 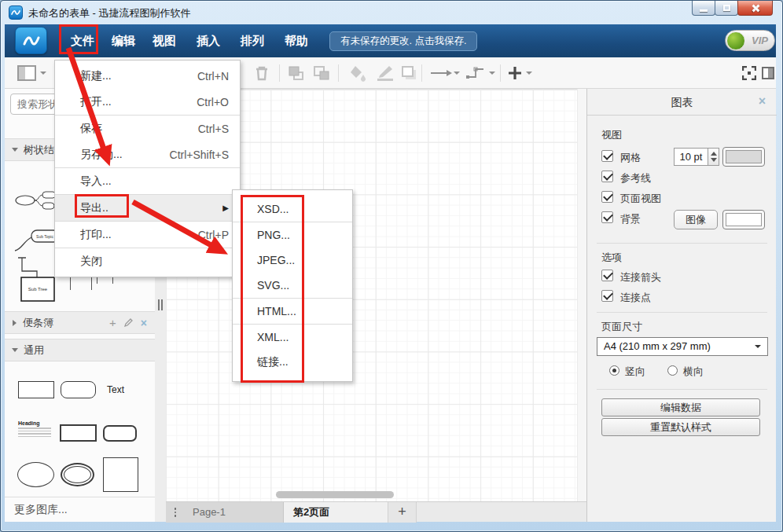 I want to click on connection-arrows-checkbox, so click(x=607, y=275).